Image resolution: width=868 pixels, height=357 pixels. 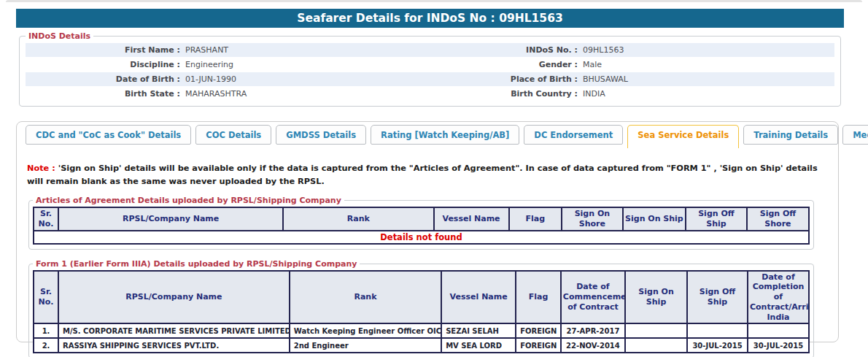 I want to click on field-value: 09HL1563, so click(x=706, y=50).